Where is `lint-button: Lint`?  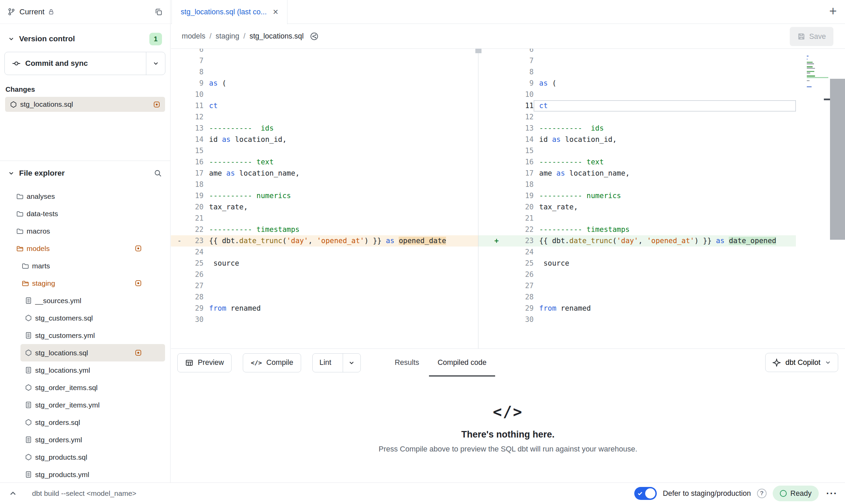 lint-button: Lint is located at coordinates (325, 363).